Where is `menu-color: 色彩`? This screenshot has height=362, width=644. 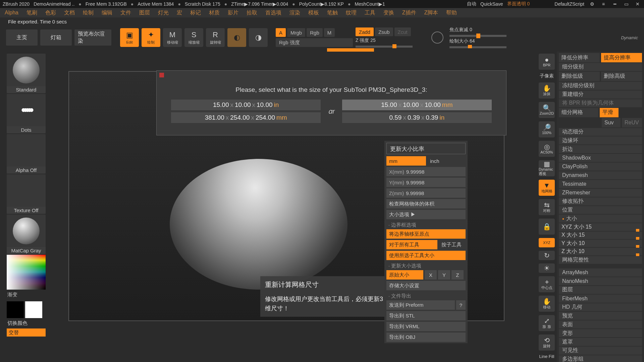 menu-color: 色彩 is located at coordinates (51, 13).